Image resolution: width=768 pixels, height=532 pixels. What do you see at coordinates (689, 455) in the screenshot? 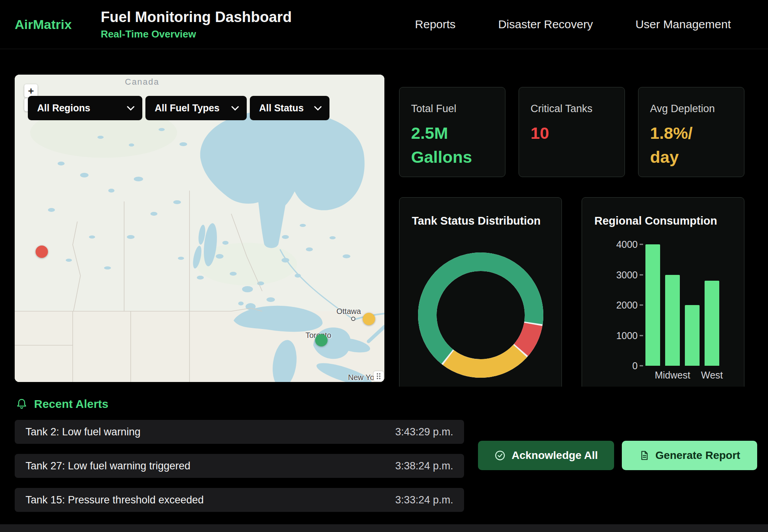
I see `generate-report-button: Generate Report` at bounding box center [689, 455].